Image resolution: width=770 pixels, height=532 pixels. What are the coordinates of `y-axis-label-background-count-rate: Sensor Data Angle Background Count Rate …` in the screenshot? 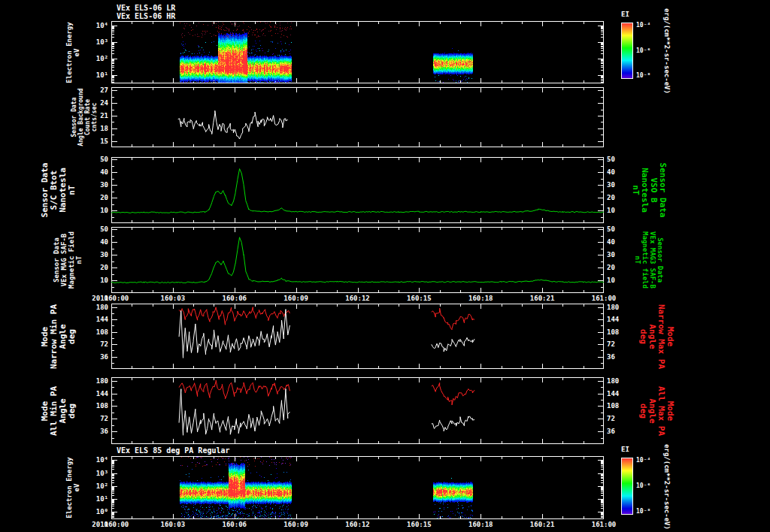 It's located at (84, 117).